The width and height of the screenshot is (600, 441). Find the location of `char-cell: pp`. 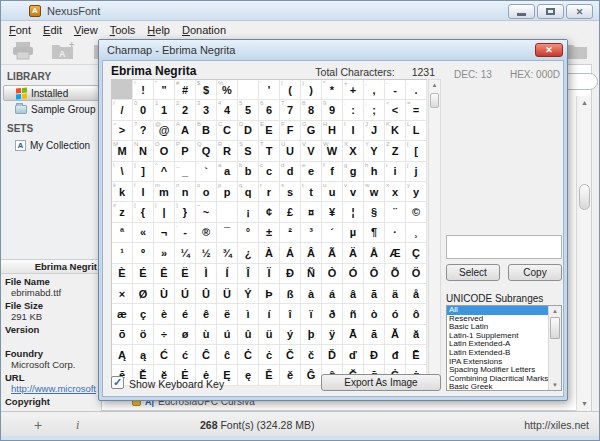

char-cell: pp is located at coordinates (228, 192).